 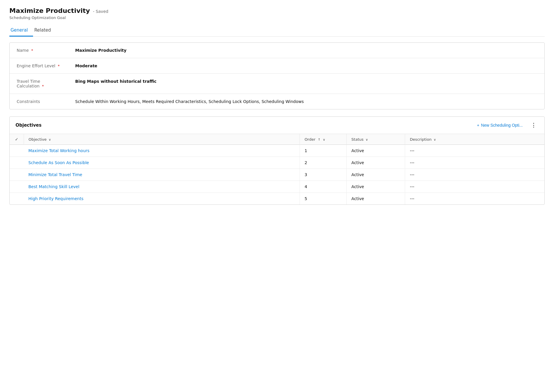 What do you see at coordinates (277, 199) in the screenshot?
I see `table-row: High Priority Requirements 5 Active ---` at bounding box center [277, 199].